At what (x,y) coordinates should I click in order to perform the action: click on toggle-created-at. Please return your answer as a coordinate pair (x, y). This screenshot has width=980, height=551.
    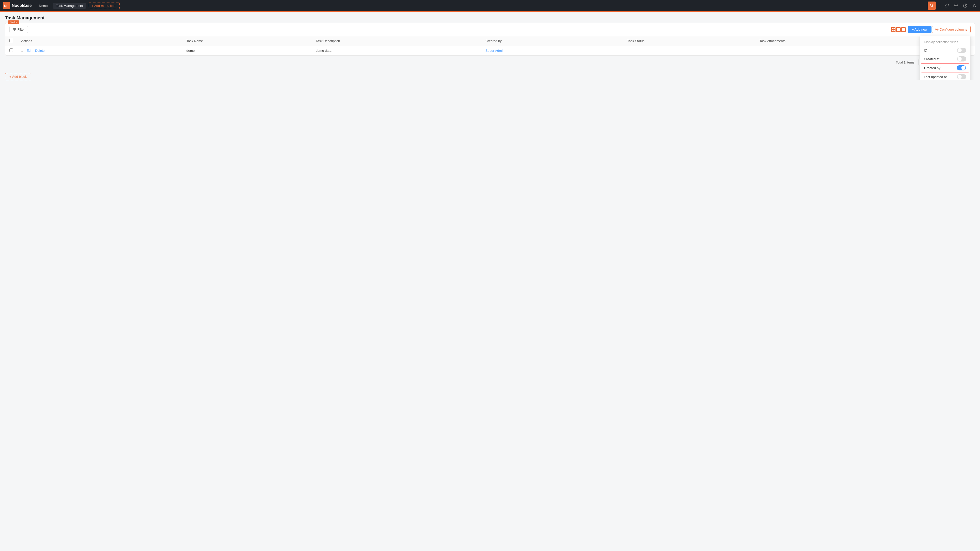
    Looking at the image, I should click on (962, 59).